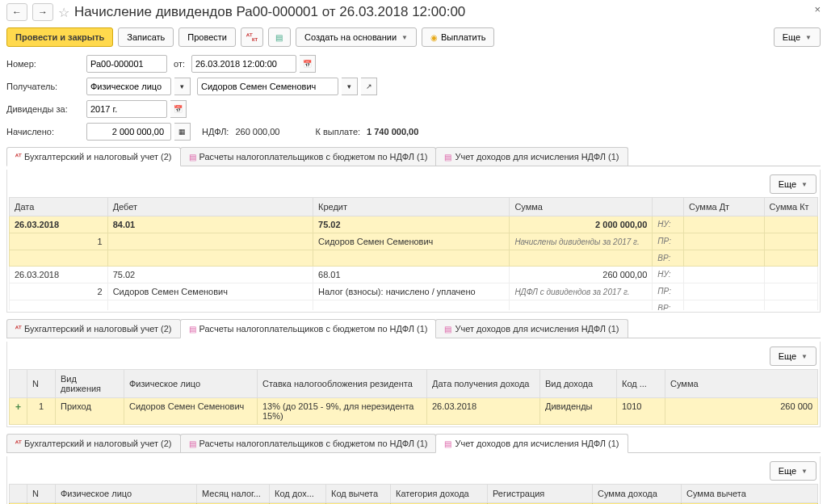  What do you see at coordinates (351, 37) in the screenshot?
I see `create-based-label: Создать на основании` at bounding box center [351, 37].